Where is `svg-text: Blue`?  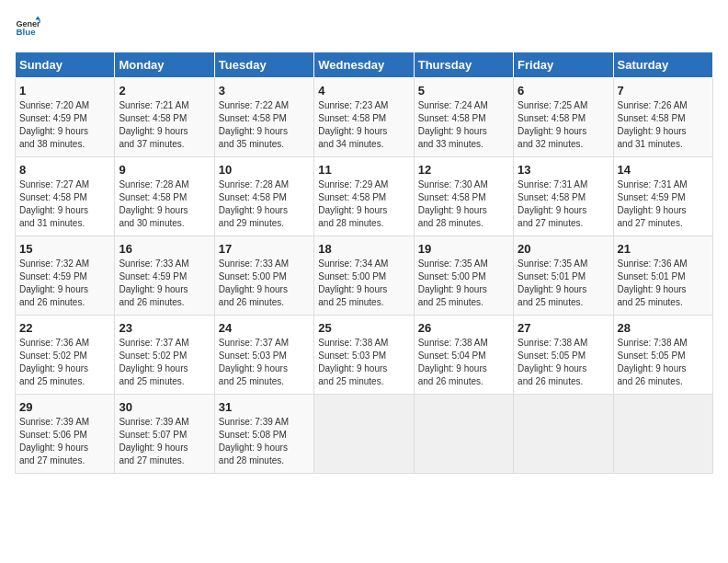
svg-text: Blue is located at coordinates (26, 31).